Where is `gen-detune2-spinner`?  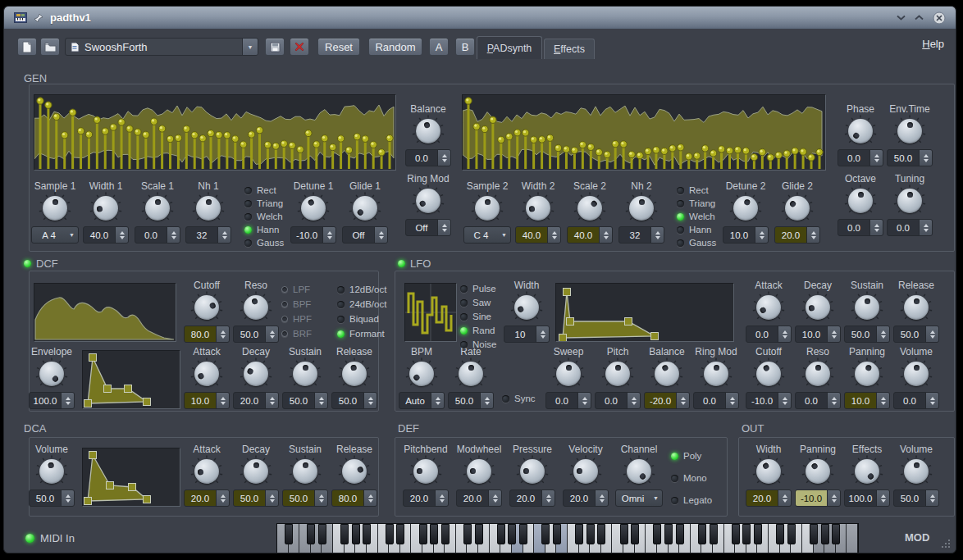
gen-detune2-spinner is located at coordinates (761, 234).